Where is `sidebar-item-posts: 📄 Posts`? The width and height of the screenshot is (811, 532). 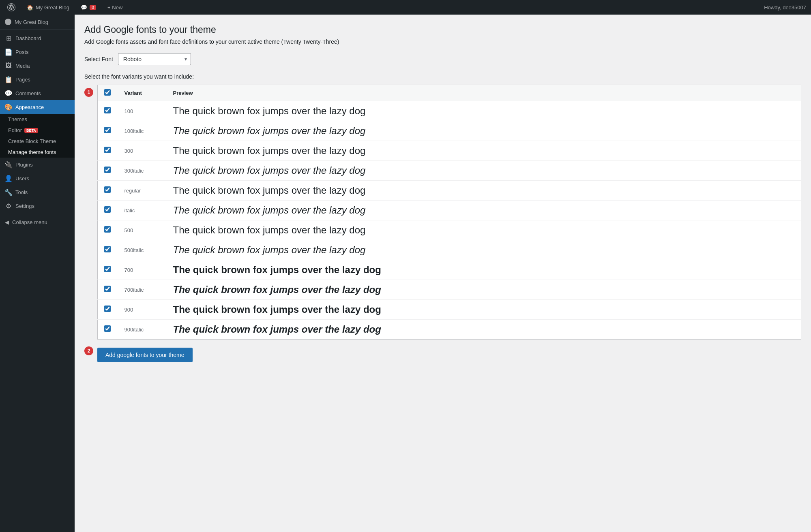 sidebar-item-posts: 📄 Posts is located at coordinates (37, 52).